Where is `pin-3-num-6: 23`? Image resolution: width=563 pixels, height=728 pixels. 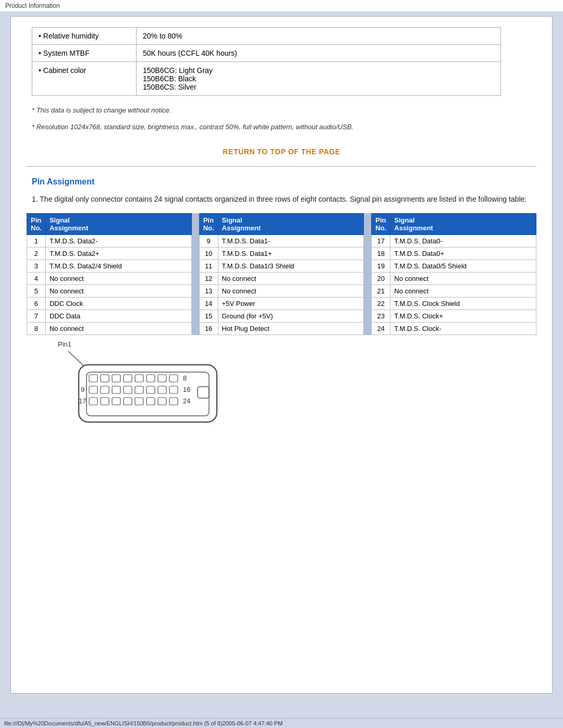 pin-3-num-6: 23 is located at coordinates (381, 316).